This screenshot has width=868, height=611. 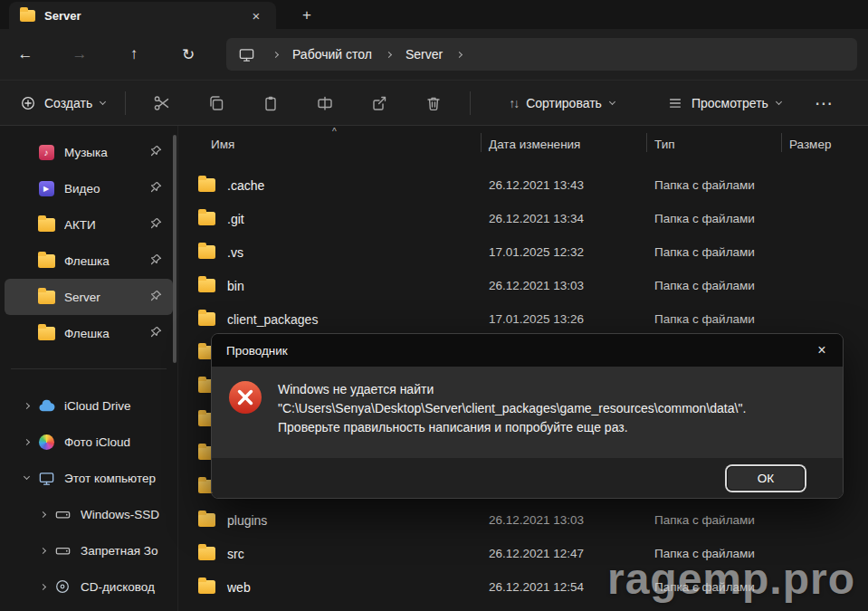 I want to click on ok-button: ОК, so click(x=766, y=478).